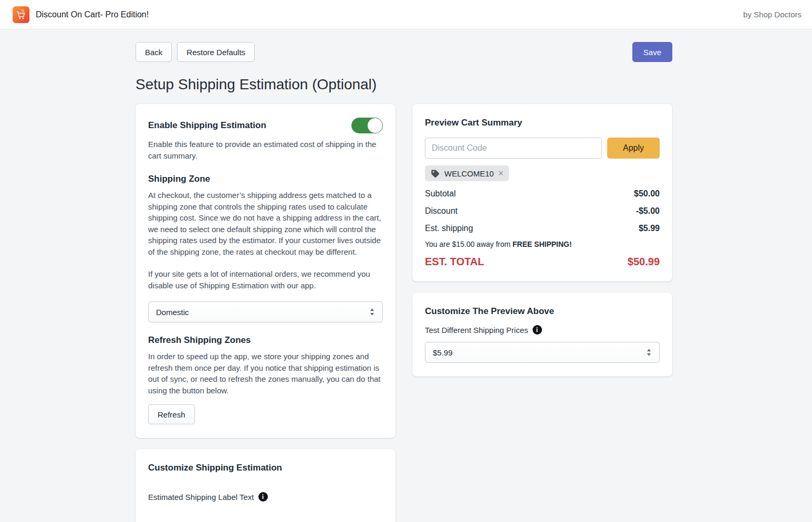  Describe the element at coordinates (375, 126) in the screenshot. I see `toggle-knob` at that location.